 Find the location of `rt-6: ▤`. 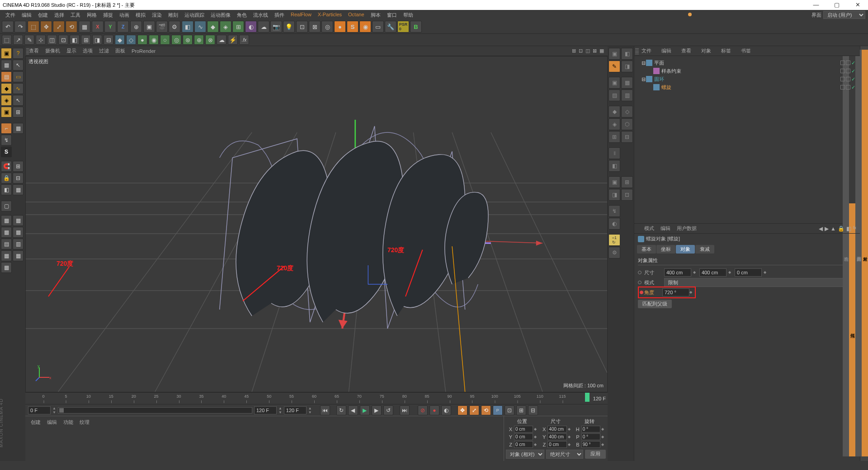

rt-6: ▤ is located at coordinates (614, 95).